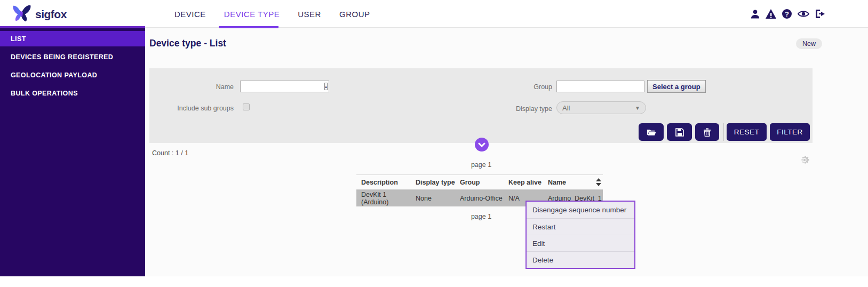 This screenshot has height=287, width=868. What do you see at coordinates (39, 14) in the screenshot?
I see `sigfox-logo: sigfox` at bounding box center [39, 14].